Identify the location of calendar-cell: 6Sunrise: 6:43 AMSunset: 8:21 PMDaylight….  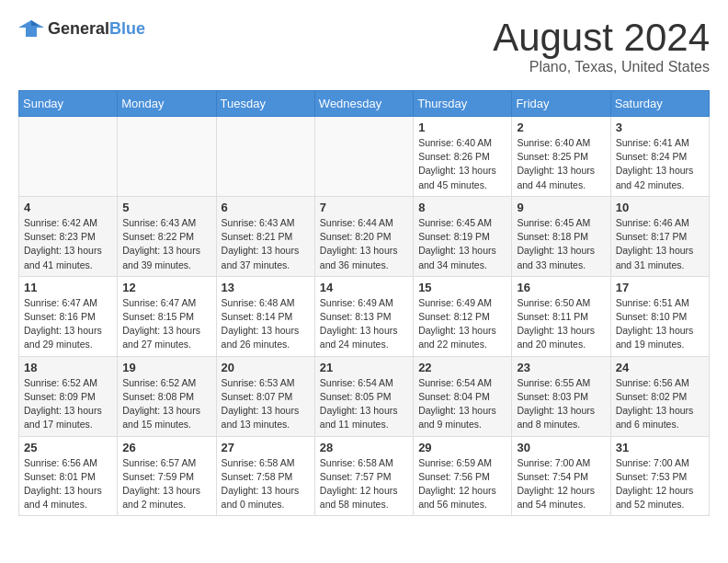
(265, 236).